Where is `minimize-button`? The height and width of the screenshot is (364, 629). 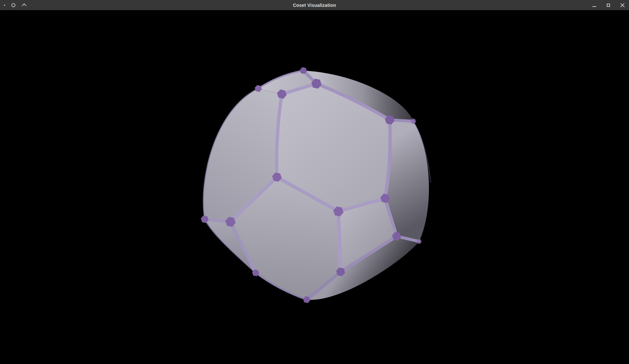 minimize-button is located at coordinates (594, 5).